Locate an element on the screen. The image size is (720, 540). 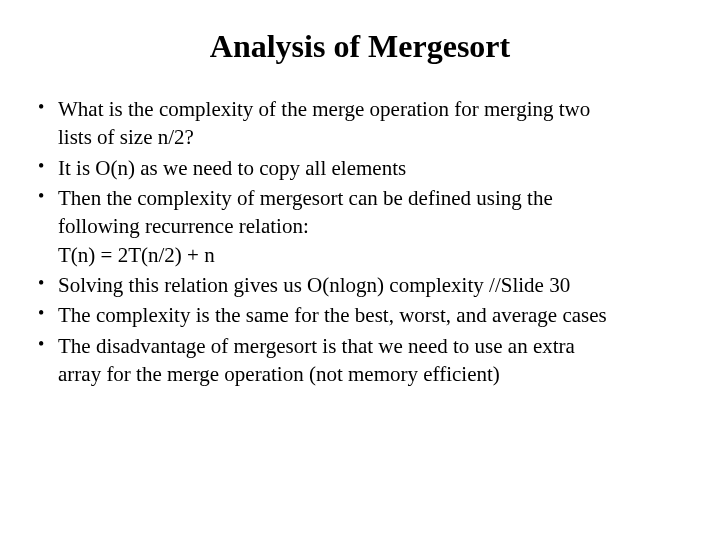
bullet-text: Solving this relation gives us O(nlogn) … is located at coordinates (314, 285).